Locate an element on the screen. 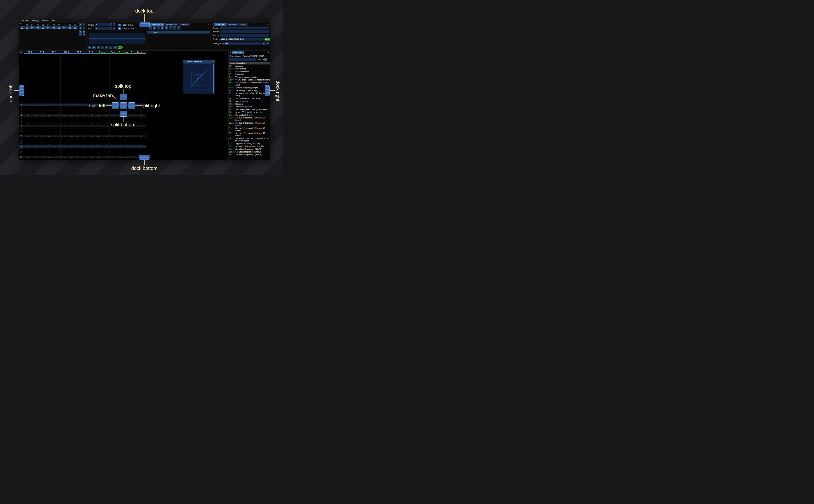 Image resolution: width=814 pixels, height=504 pixels. tab-subsongs: Subsongs is located at coordinates (232, 25).